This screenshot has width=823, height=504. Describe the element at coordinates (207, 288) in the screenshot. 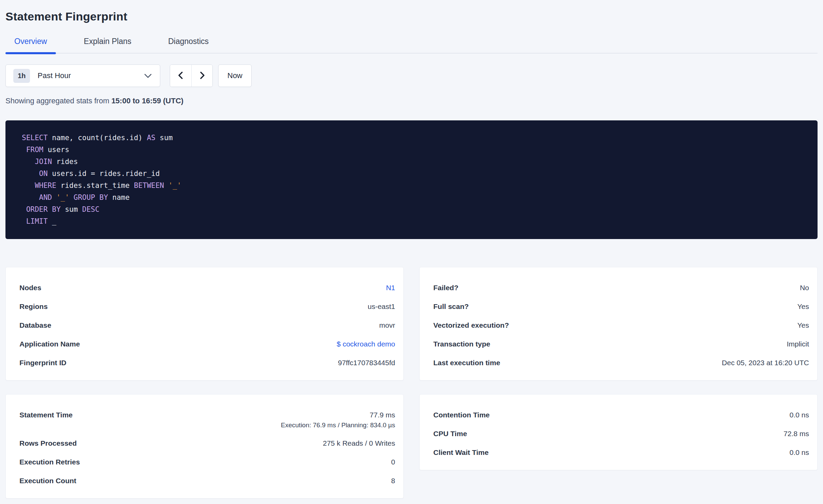

I see `summary-row: NodesN1` at that location.